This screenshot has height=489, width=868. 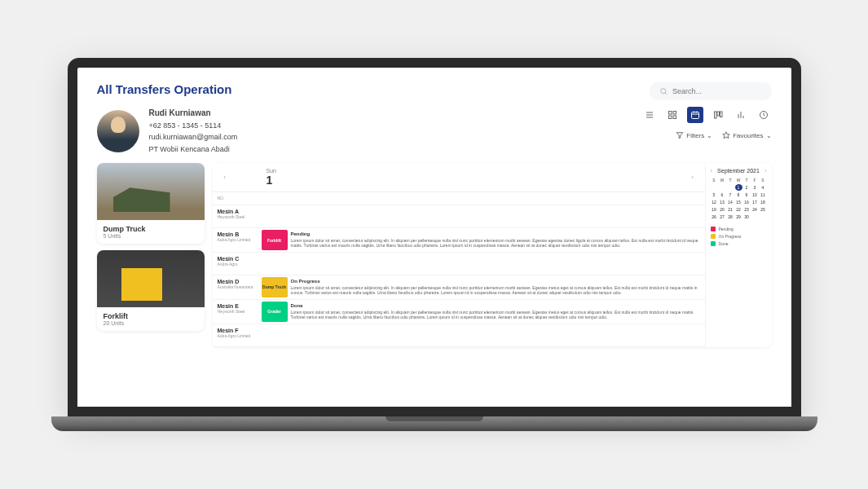 What do you see at coordinates (695, 115) in the screenshot?
I see `calendar-icon` at bounding box center [695, 115].